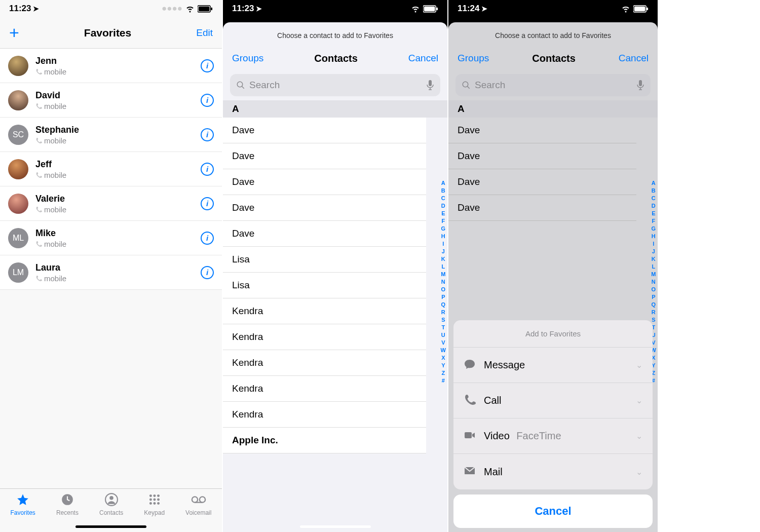 This screenshot has height=532, width=760. What do you see at coordinates (111, 238) in the screenshot?
I see `favorite-row: MLMike mobilei` at bounding box center [111, 238].